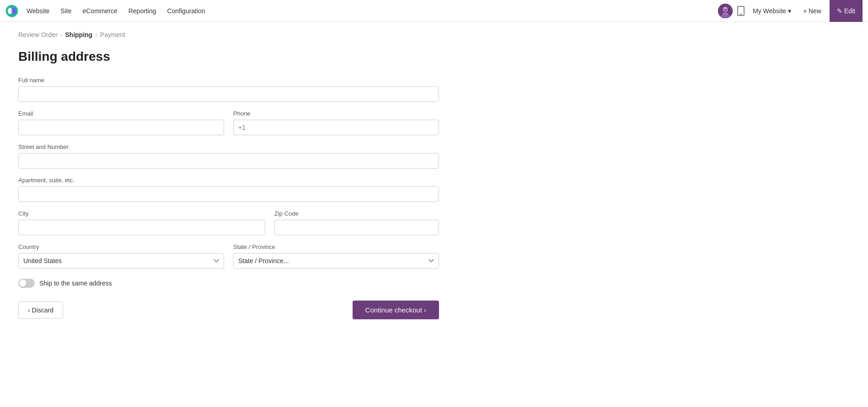 The height and width of the screenshot is (407, 868). What do you see at coordinates (38, 11) in the screenshot?
I see `nav-website: Website` at bounding box center [38, 11].